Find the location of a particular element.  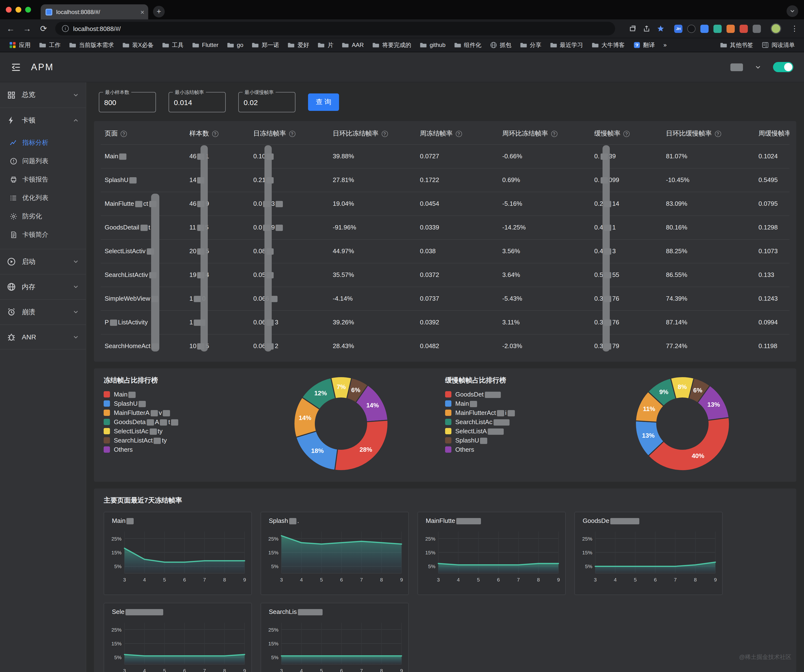

query-button: 查 询 is located at coordinates (324, 102).